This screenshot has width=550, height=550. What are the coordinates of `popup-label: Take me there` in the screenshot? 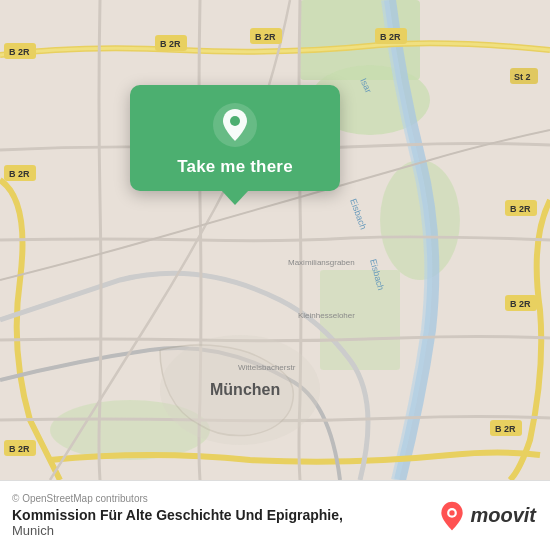 It's located at (235, 167).